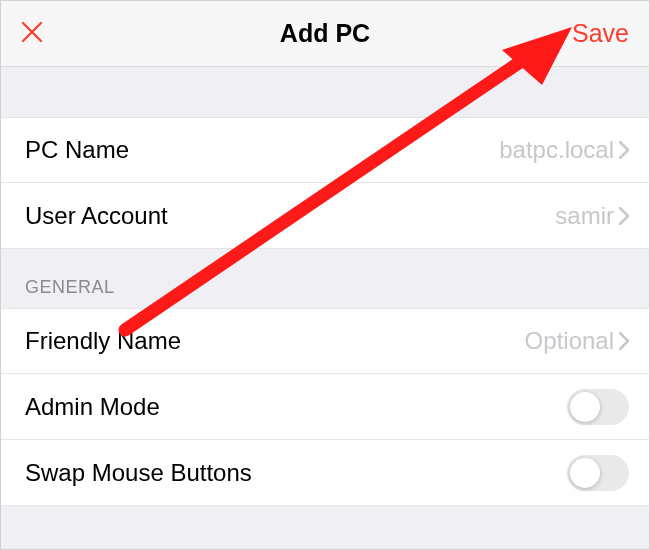 The image size is (650, 550). I want to click on admin-mode-toggle, so click(598, 407).